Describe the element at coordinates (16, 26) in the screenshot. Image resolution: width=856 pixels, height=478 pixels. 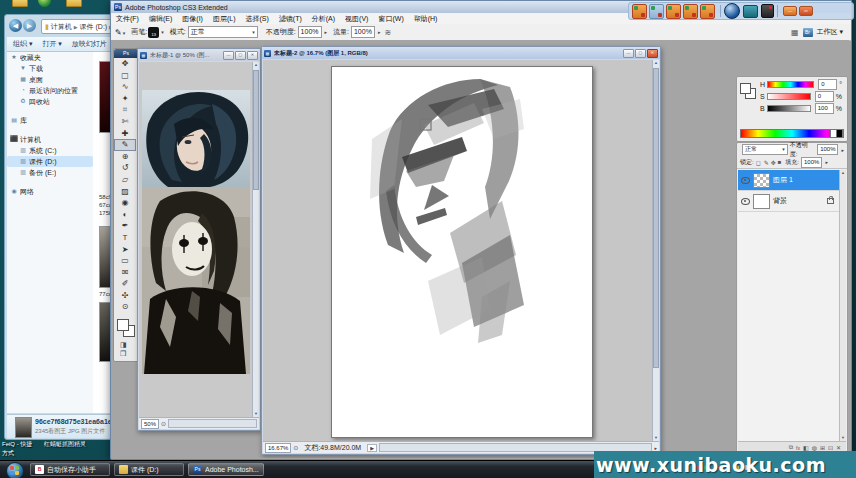
I see `back-button: ◀` at that location.